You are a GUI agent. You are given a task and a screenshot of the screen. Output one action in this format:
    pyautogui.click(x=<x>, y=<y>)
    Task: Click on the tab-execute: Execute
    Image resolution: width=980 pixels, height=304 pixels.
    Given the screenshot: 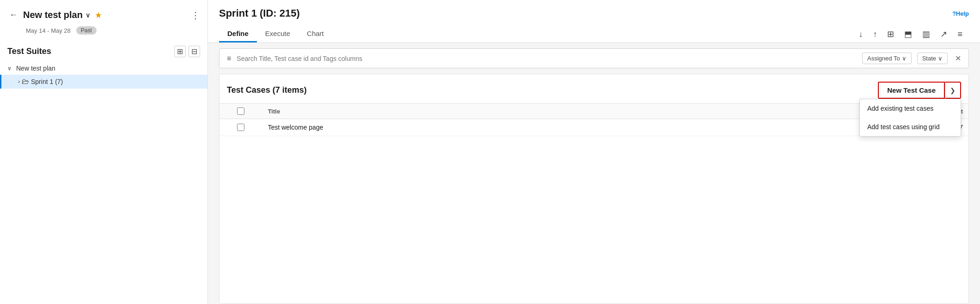 What is the action you would take?
    pyautogui.click(x=278, y=34)
    